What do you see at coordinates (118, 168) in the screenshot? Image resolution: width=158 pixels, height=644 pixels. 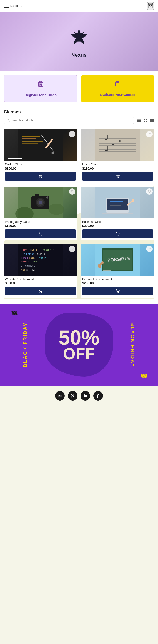 I see `product-price: $120.00` at bounding box center [118, 168].